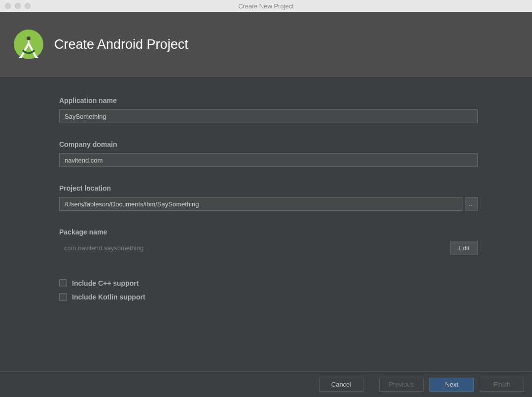 The height and width of the screenshot is (397, 532). I want to click on company-domain-label: Company domain, so click(268, 144).